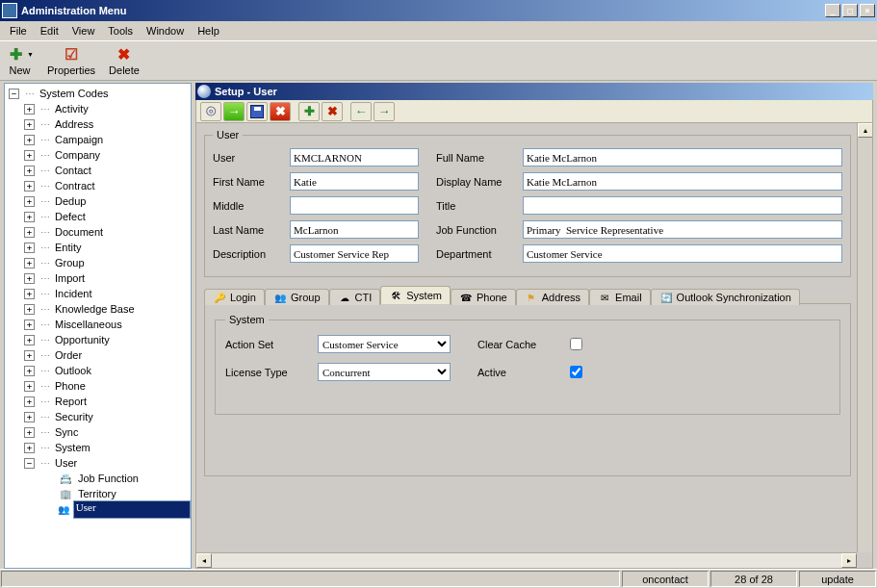 This screenshot has width=877, height=588. Describe the element at coordinates (466, 297) in the screenshot. I see `phone-icon: ☎` at that location.